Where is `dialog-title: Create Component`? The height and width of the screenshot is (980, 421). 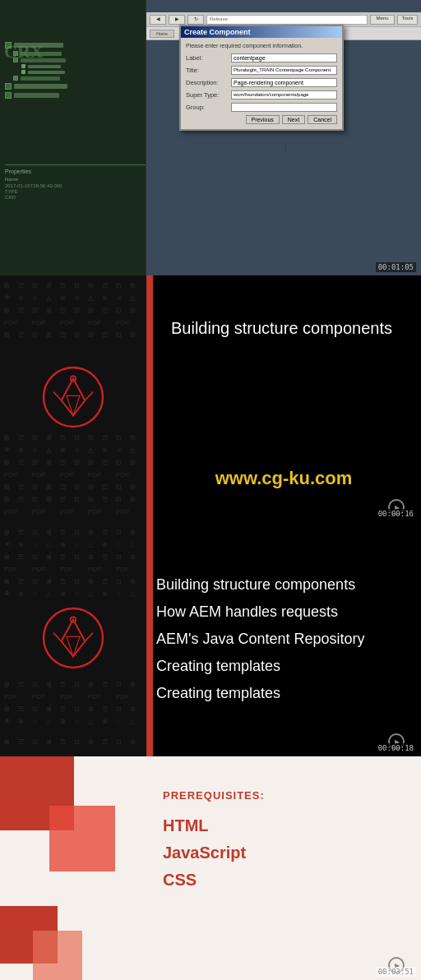 dialog-title: Create Component is located at coordinates (261, 32).